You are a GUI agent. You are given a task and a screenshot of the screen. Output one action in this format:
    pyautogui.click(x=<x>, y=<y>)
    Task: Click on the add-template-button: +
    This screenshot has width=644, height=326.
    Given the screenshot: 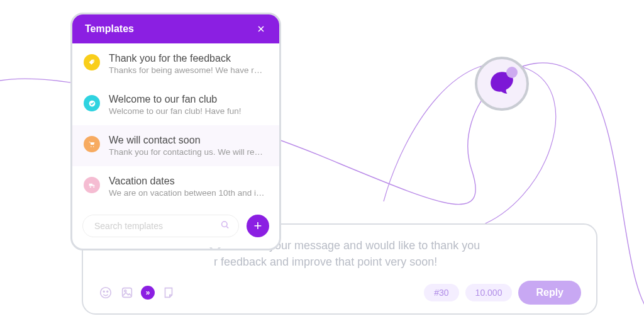 What is the action you would take?
    pyautogui.click(x=258, y=226)
    